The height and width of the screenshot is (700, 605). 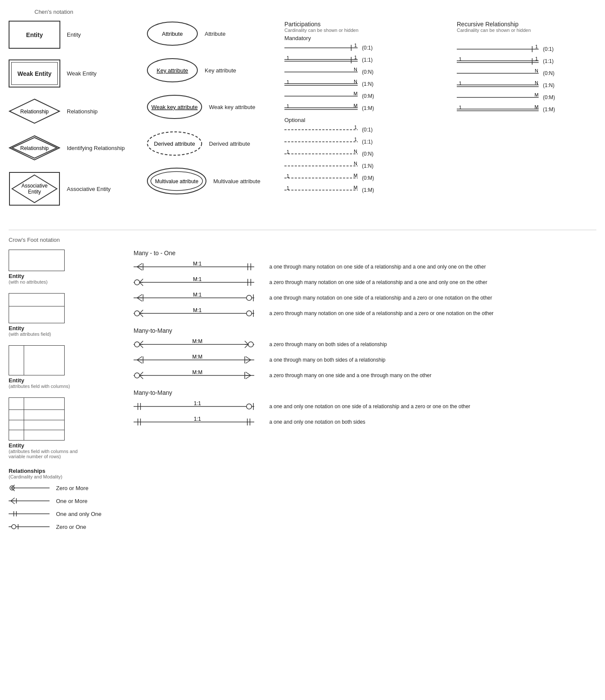 I want to click on svg-text: Associative, so click(x=34, y=186).